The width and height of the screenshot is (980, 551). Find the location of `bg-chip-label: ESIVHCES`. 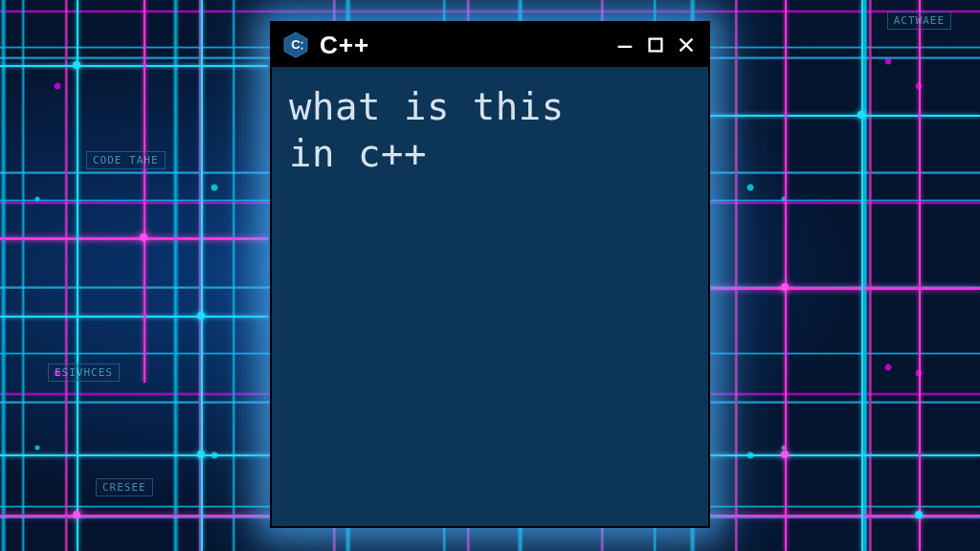

bg-chip-label: ESIVHCES is located at coordinates (84, 373).